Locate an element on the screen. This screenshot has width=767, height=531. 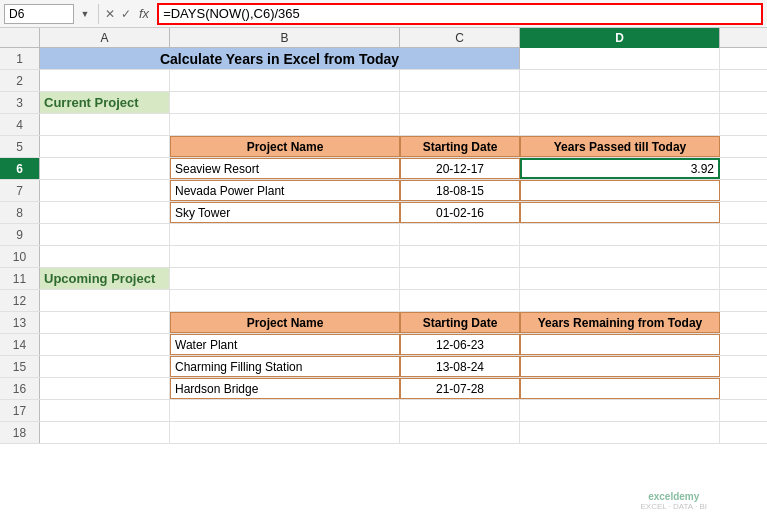
cell-a18 is located at coordinates (105, 432).